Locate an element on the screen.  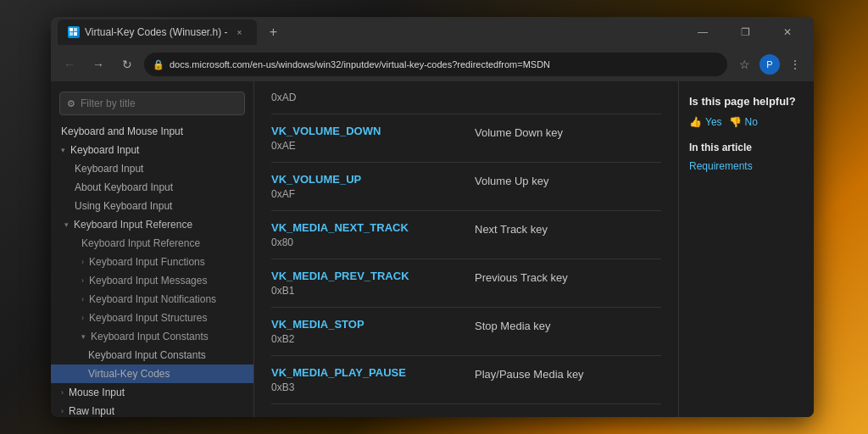
yes-label: Yes is located at coordinates (714, 122).